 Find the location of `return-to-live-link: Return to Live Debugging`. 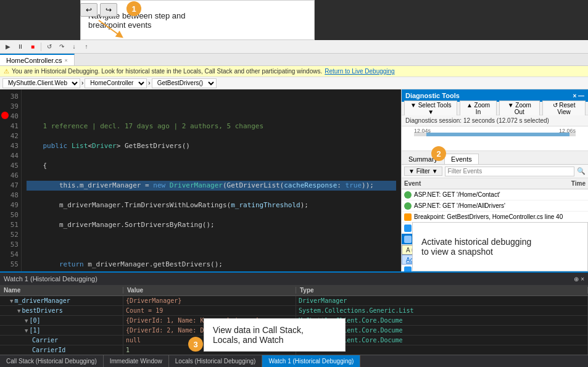

return-to-live-link: Return to Live Debugging is located at coordinates (359, 72).